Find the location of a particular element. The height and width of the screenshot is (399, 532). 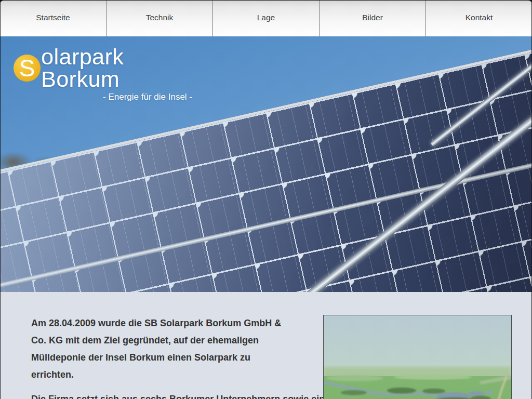

intro-paragraph-clipped: Die Firma setzt sich aus sechs Borkumer … is located at coordinates (169, 395).